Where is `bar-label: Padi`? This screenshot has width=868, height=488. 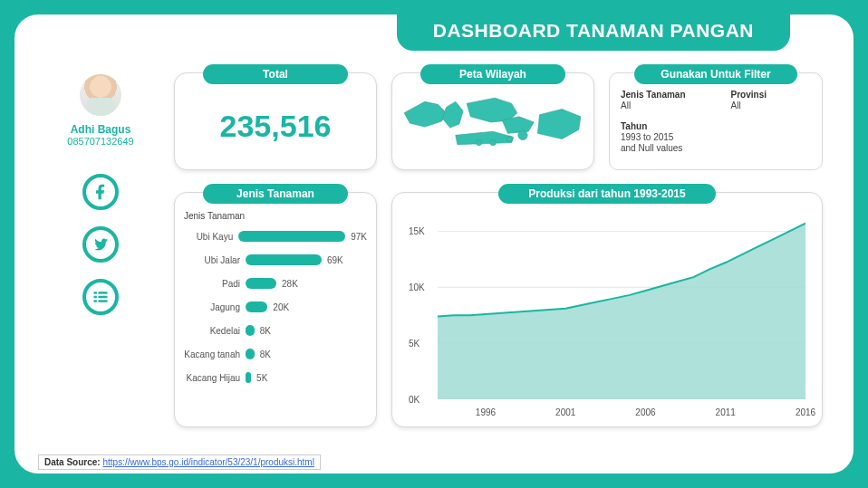
bar-label: Padi is located at coordinates (215, 284).